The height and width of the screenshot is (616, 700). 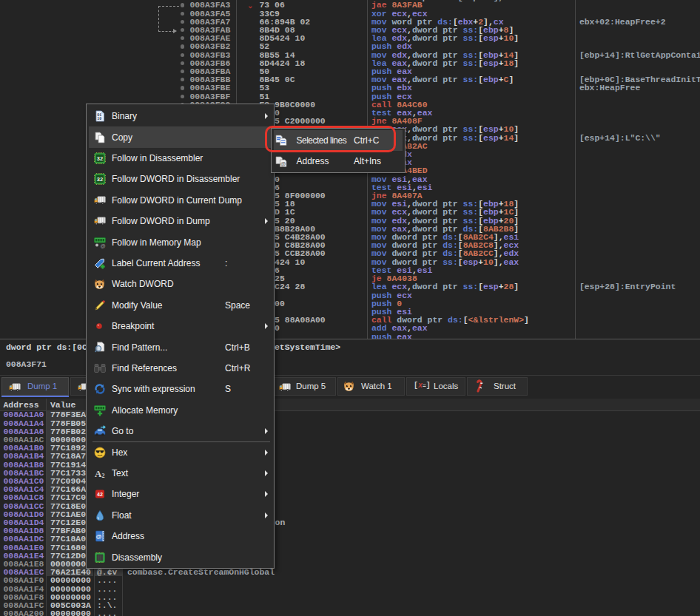 What do you see at coordinates (99, 120) in the screenshot?
I see `svg-text: 10` at bounding box center [99, 120].